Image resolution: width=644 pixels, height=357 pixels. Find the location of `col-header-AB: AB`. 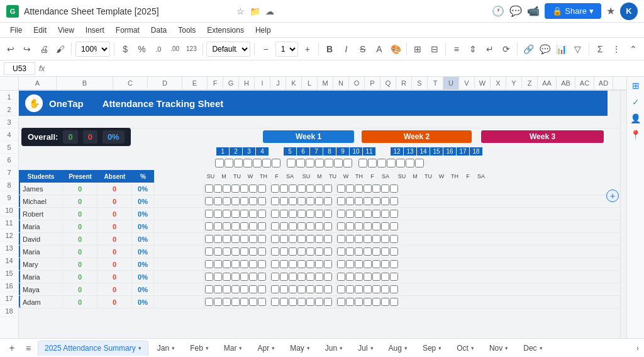

col-header-AB: AB is located at coordinates (566, 83).